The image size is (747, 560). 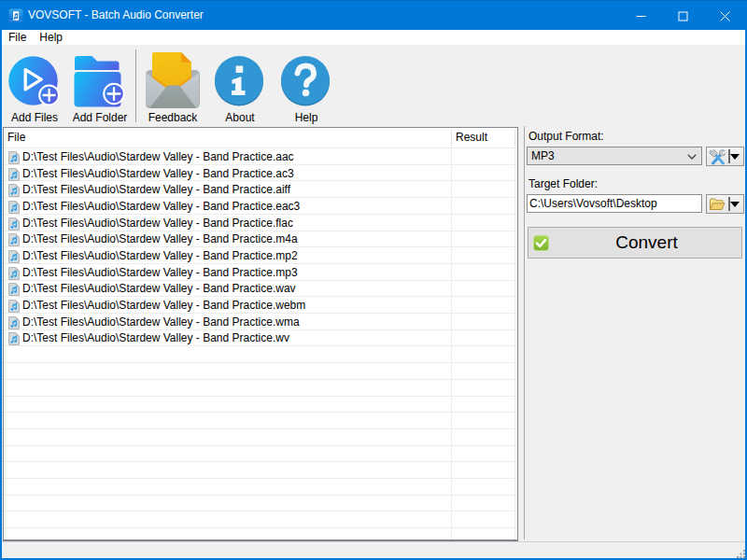 What do you see at coordinates (173, 80) in the screenshot?
I see `feedback-icon` at bounding box center [173, 80].